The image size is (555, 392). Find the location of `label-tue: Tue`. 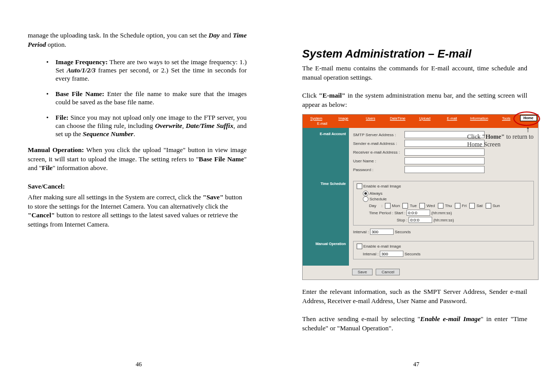

label-tue: Tue is located at coordinates (413, 206).